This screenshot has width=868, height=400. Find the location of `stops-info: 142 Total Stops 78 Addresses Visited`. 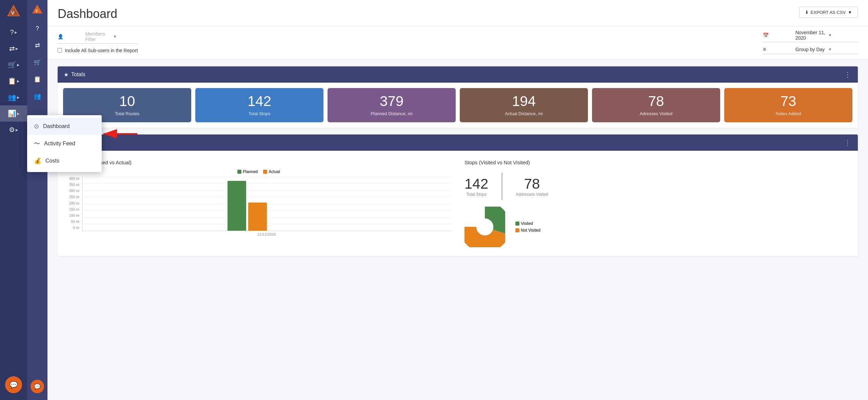

stops-info: 142 Total Stops 78 Addresses Visited is located at coordinates (657, 186).